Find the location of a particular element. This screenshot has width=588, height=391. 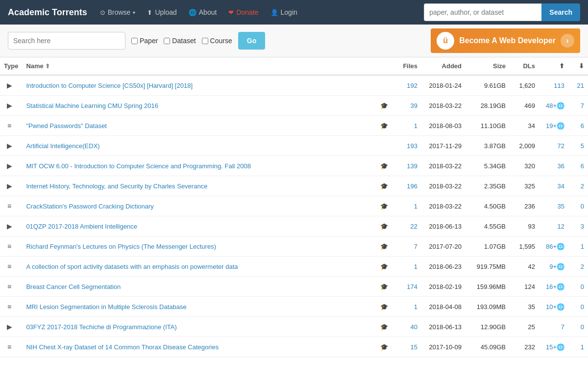

torrent-link: Breast Cancer Cell Segmentation is located at coordinates (74, 287).